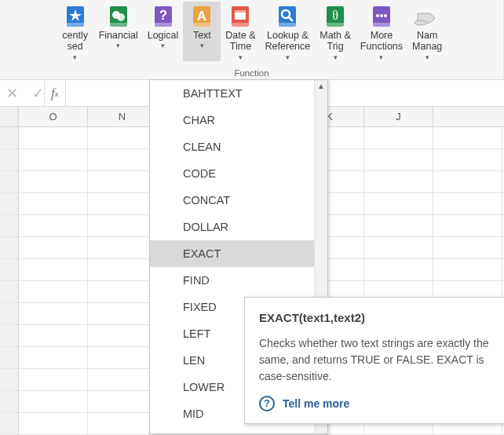 This screenshot has width=504, height=435. What do you see at coordinates (427, 41) in the screenshot?
I see `ribbon-button-label: Nam Manag` at bounding box center [427, 41].